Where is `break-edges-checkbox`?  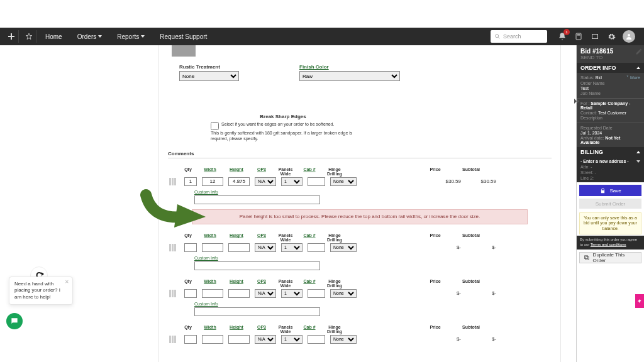 break-edges-checkbox is located at coordinates (215, 126).